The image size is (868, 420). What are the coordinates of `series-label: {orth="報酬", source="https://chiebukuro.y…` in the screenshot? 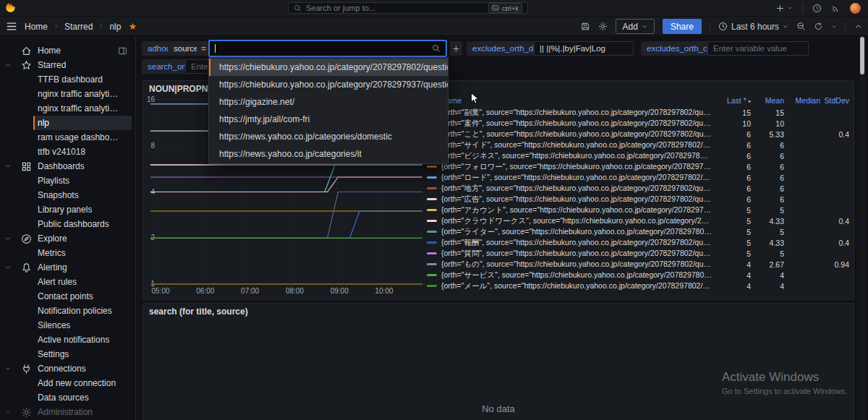 It's located at (576, 243).